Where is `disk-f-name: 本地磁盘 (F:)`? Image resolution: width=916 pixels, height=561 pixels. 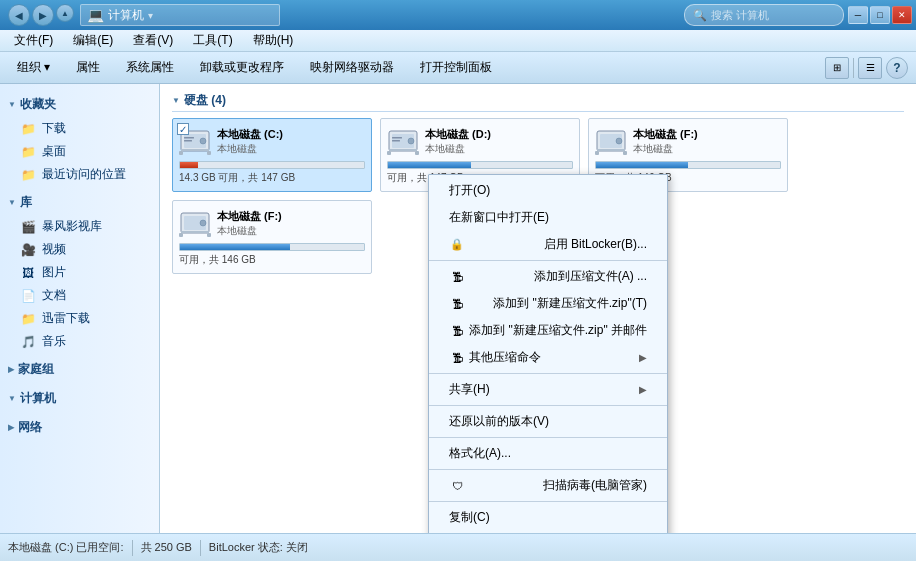
disk-f-name: 本地磁盘 (F:) is located at coordinates (250, 216).